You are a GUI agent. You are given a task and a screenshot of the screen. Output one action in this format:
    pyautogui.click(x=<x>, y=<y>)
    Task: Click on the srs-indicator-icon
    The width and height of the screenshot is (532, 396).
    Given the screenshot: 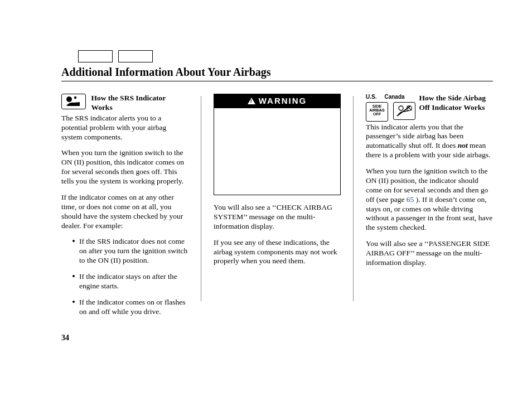 What is the action you would take?
    pyautogui.click(x=74, y=102)
    